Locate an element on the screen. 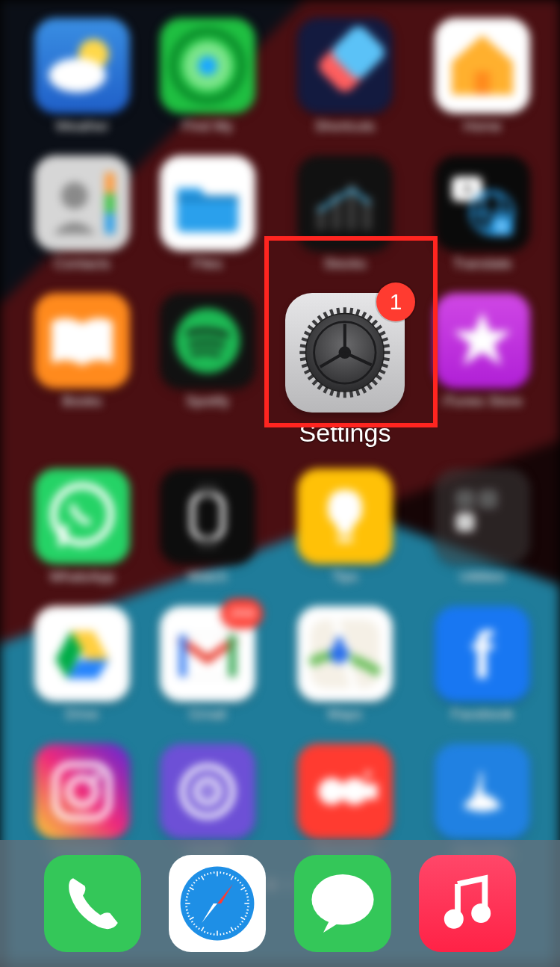 This screenshot has height=967, width=560. files-icon is located at coordinates (208, 203).